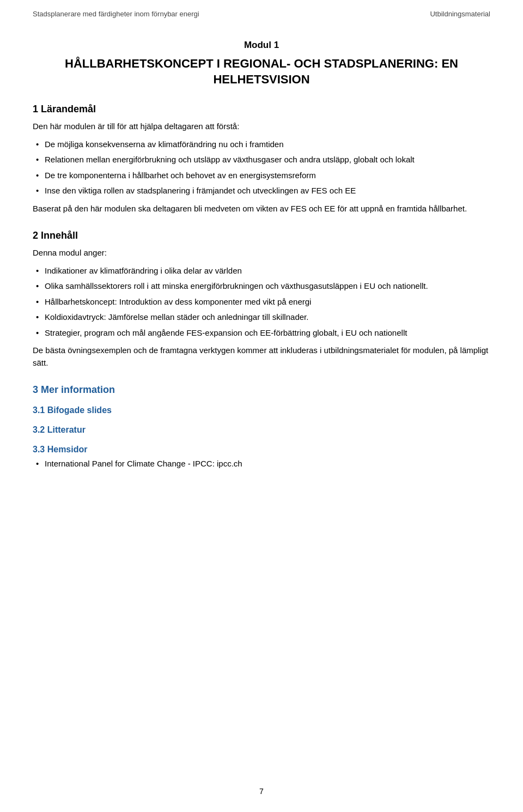 This screenshot has width=523, height=812. Describe the element at coordinates (460, 14) in the screenshot. I see `header-right-text: Utbildningsmaterial` at that location.